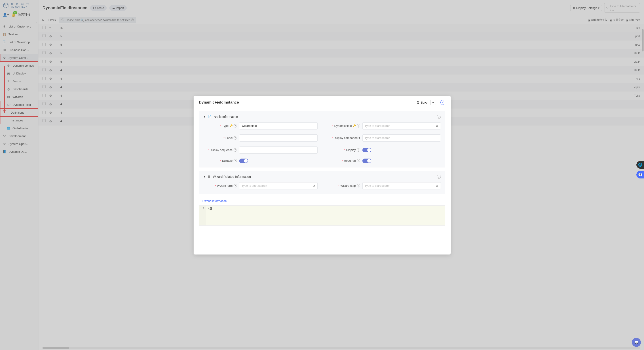  Describe the element at coordinates (384, 150) in the screenshot. I see `field-display: *Display?` at that location.